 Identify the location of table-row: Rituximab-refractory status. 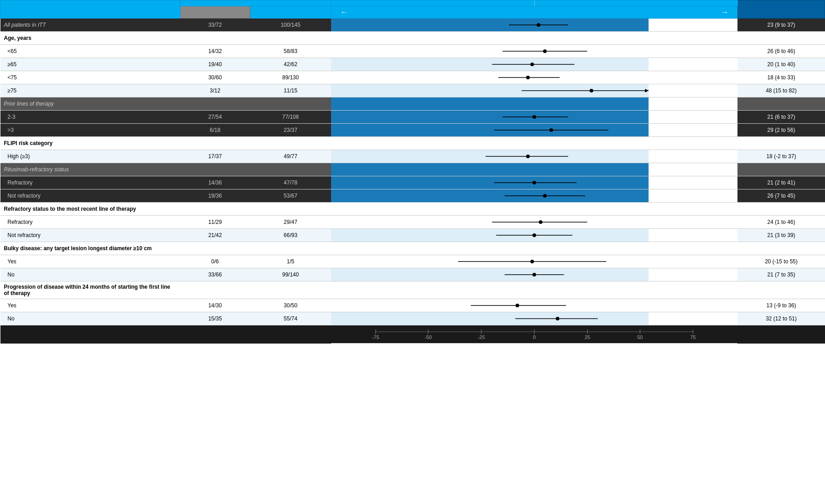
(413, 170).